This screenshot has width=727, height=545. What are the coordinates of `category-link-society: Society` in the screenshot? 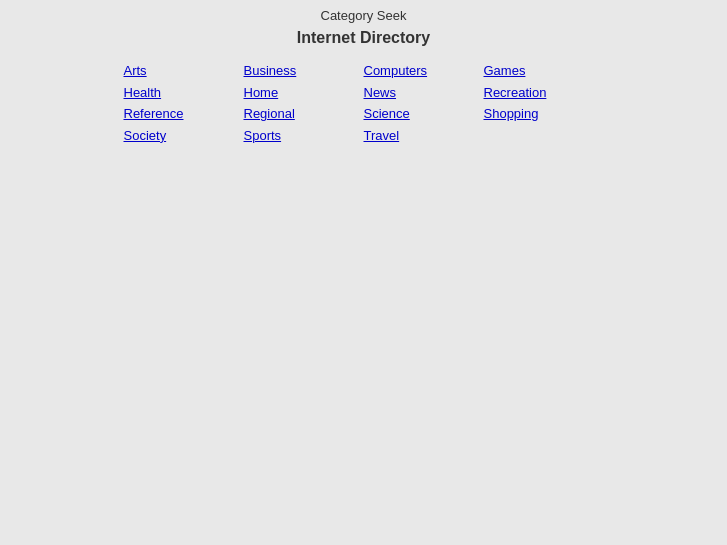 It's located at (184, 136).